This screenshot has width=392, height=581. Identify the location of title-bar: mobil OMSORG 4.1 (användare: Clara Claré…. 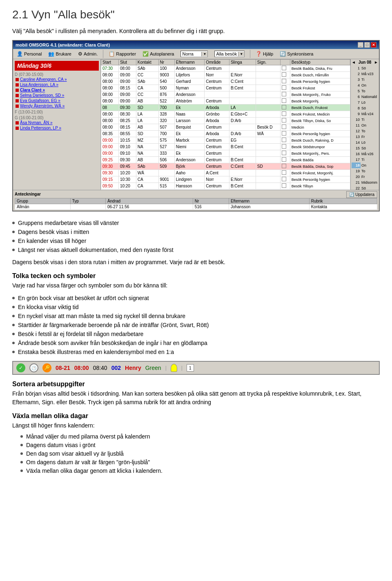
(196, 45).